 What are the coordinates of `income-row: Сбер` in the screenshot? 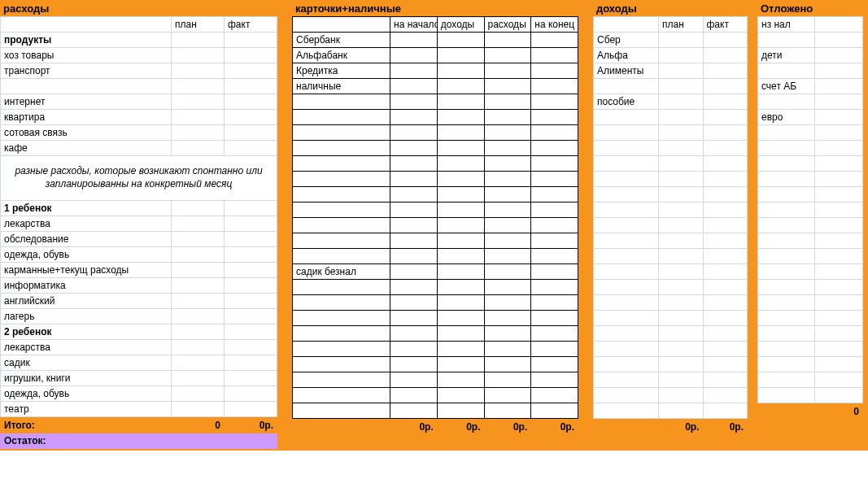 It's located at (670, 41).